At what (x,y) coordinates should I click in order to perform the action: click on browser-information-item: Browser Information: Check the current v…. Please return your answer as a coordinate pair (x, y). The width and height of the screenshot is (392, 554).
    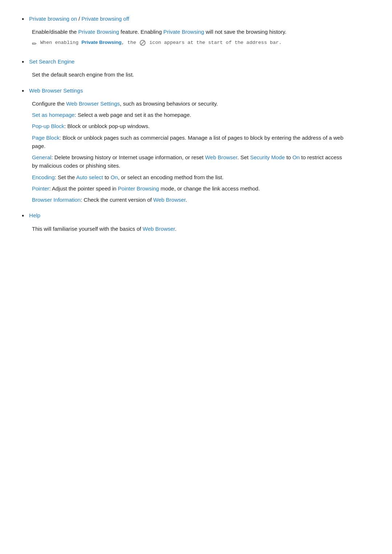
    Looking at the image, I should click on (190, 200).